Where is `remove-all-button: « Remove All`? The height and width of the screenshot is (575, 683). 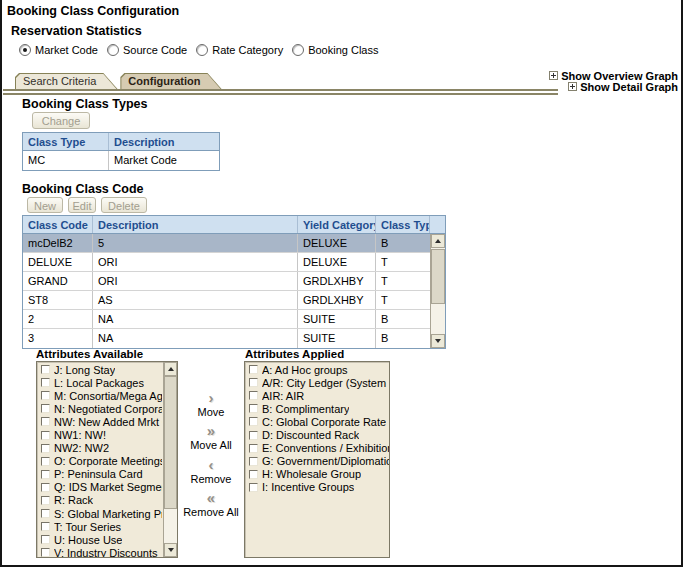 remove-all-button: « Remove All is located at coordinates (211, 504).